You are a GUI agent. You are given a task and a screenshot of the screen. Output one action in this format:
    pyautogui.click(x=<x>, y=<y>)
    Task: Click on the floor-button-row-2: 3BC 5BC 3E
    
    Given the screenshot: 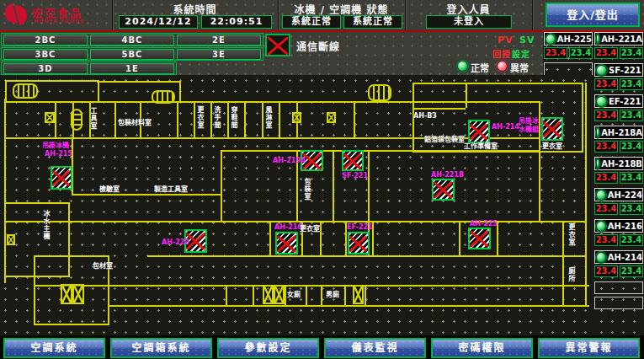 What is the action you would take?
    pyautogui.click(x=132, y=54)
    